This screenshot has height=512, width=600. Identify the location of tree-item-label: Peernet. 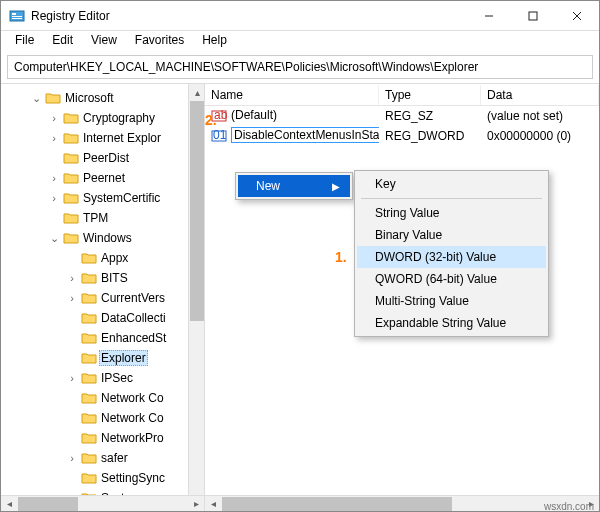
(104, 178).